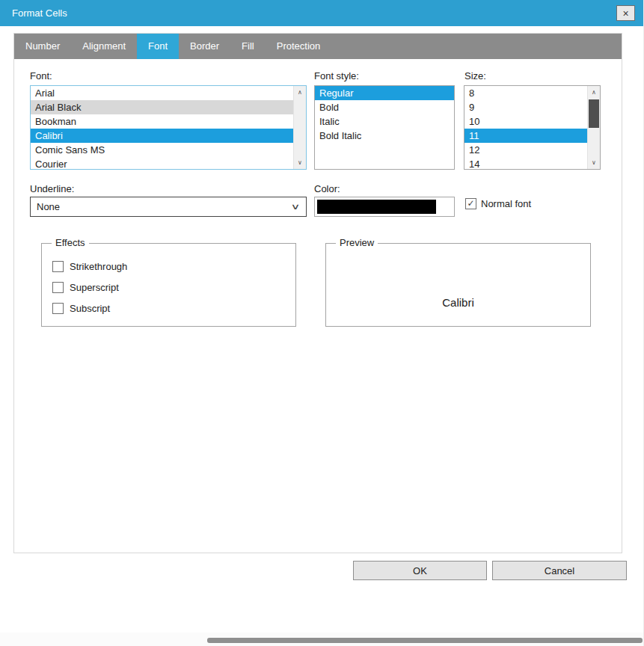 This screenshot has width=644, height=646. Describe the element at coordinates (384, 121) in the screenshot. I see `style-item-italic: Italic` at that location.